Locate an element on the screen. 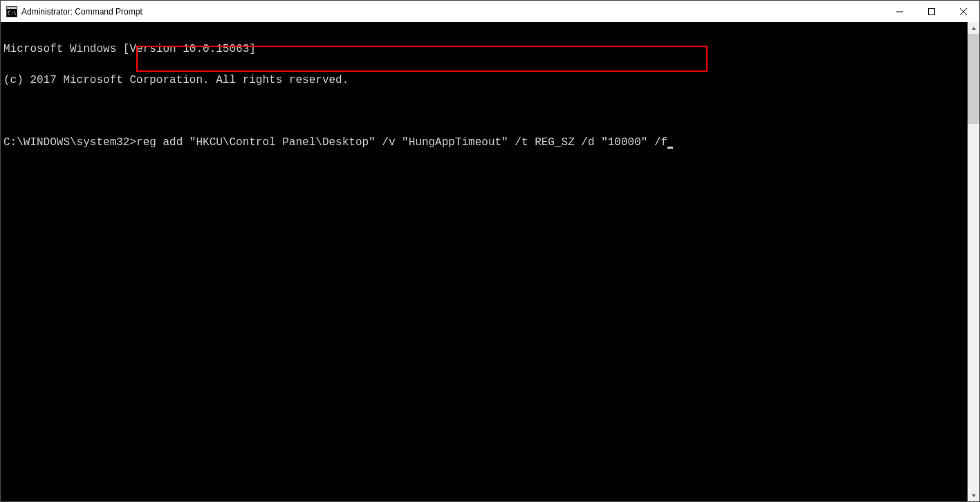 The width and height of the screenshot is (980, 502). maximize-button is located at coordinates (932, 11).